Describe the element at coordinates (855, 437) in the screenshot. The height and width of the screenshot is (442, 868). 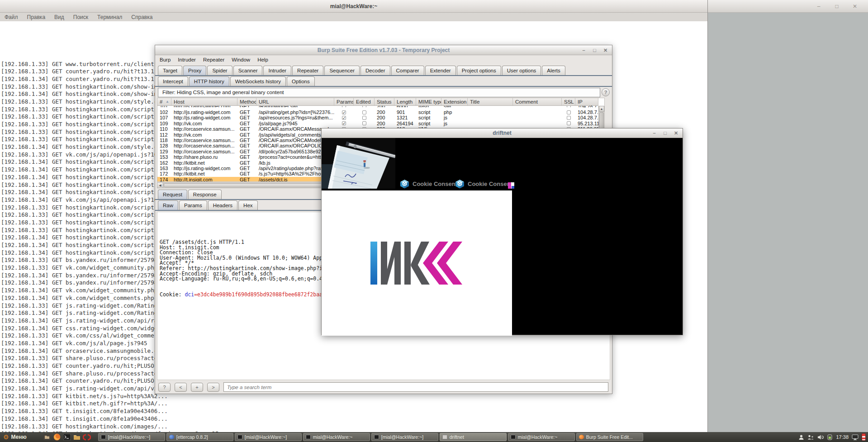
I see `display-icon` at that location.